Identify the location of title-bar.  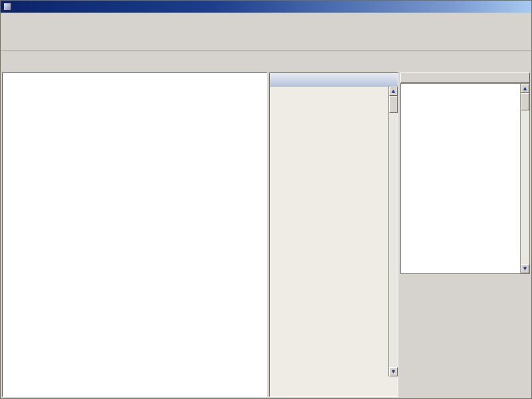
(266, 7).